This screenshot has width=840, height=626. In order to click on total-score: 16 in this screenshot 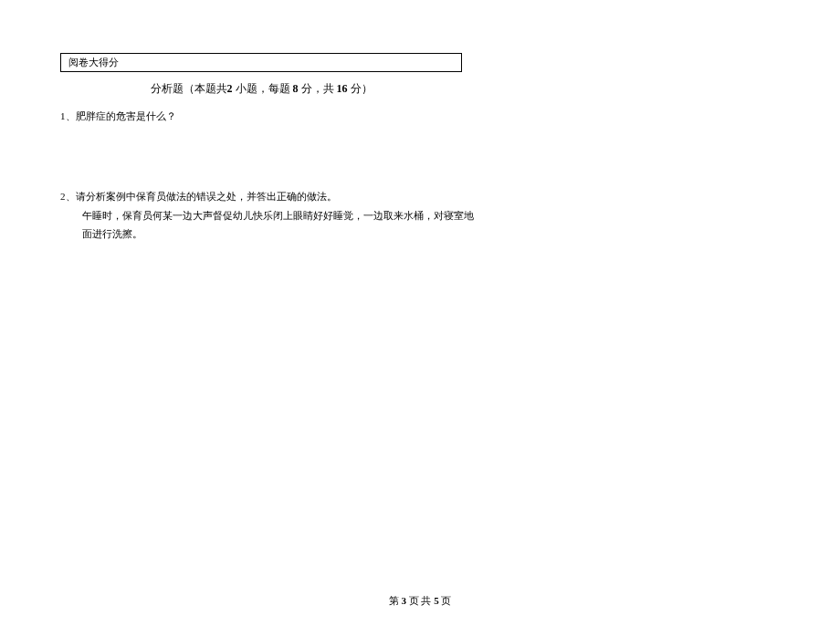, I will do `click(342, 89)`.